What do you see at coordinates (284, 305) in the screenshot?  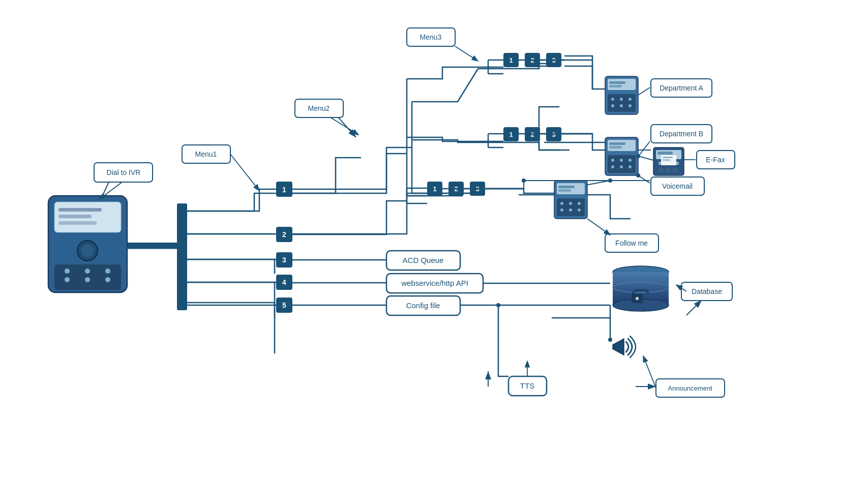 I see `svg-text: 5` at bounding box center [284, 305].